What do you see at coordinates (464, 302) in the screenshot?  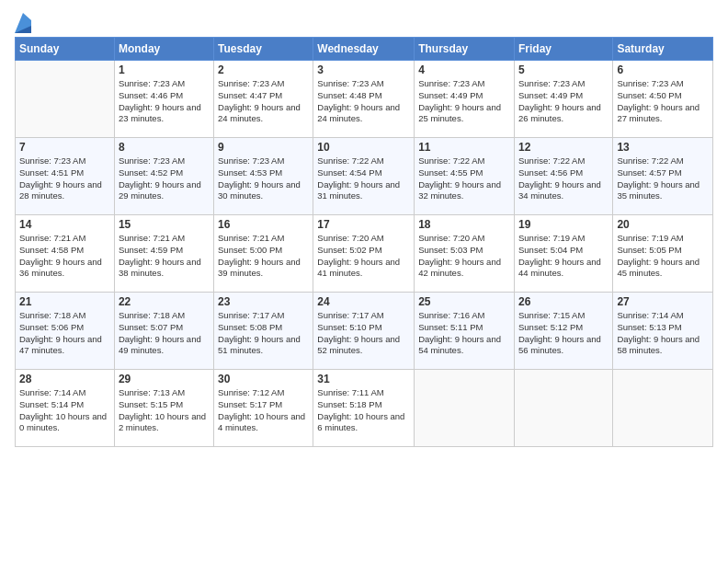 I see `day-number: 25` at bounding box center [464, 302].